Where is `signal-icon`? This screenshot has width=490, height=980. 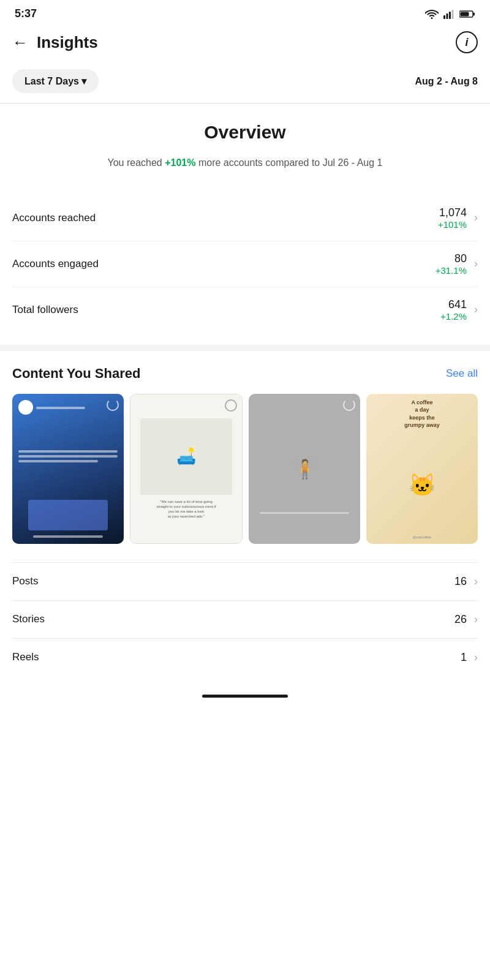 signal-icon is located at coordinates (449, 14).